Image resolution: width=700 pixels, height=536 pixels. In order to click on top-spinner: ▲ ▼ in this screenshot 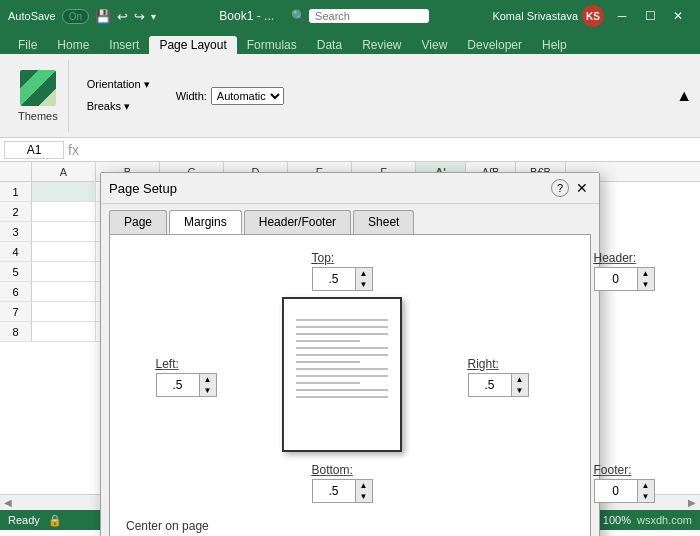, I will do `click(342, 279)`.